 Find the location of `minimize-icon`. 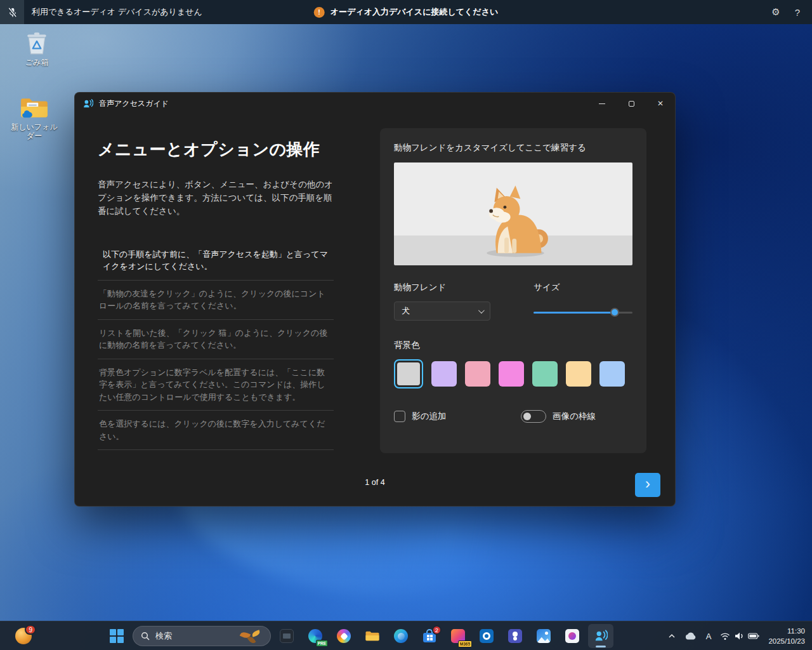

minimize-icon is located at coordinates (602, 104).